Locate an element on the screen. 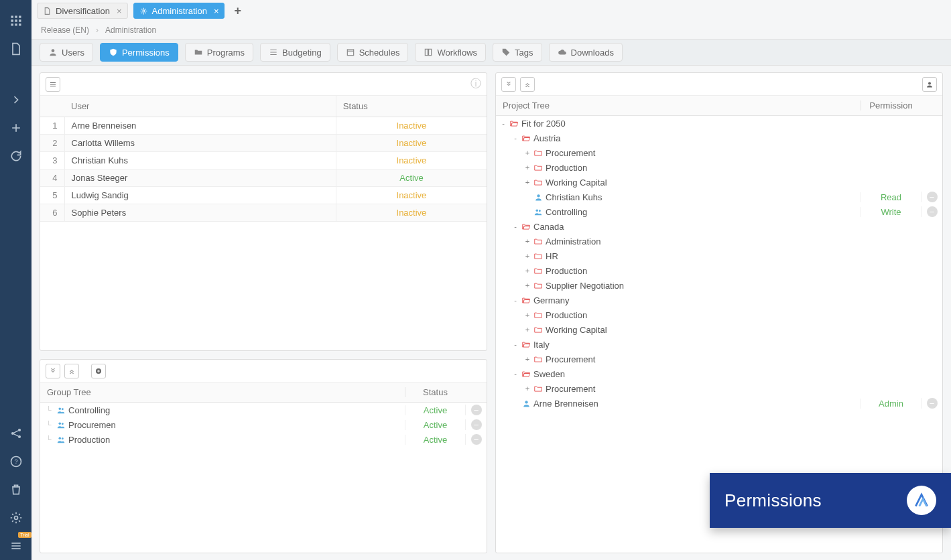  permission-value: Admin is located at coordinates (891, 403).